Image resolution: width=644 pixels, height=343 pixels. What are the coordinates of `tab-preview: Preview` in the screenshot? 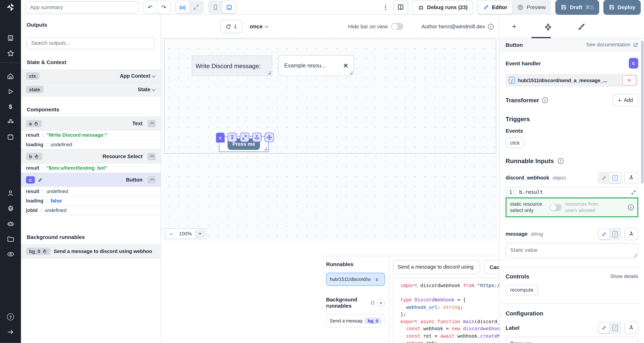 It's located at (532, 7).